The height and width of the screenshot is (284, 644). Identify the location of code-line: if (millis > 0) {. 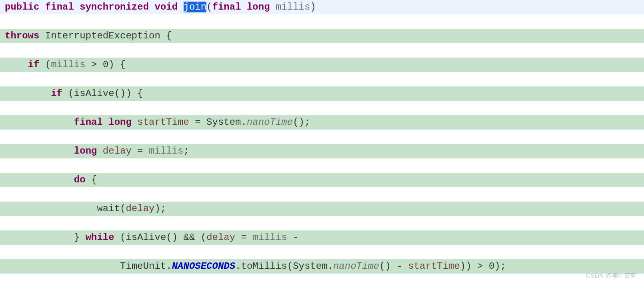
(322, 65).